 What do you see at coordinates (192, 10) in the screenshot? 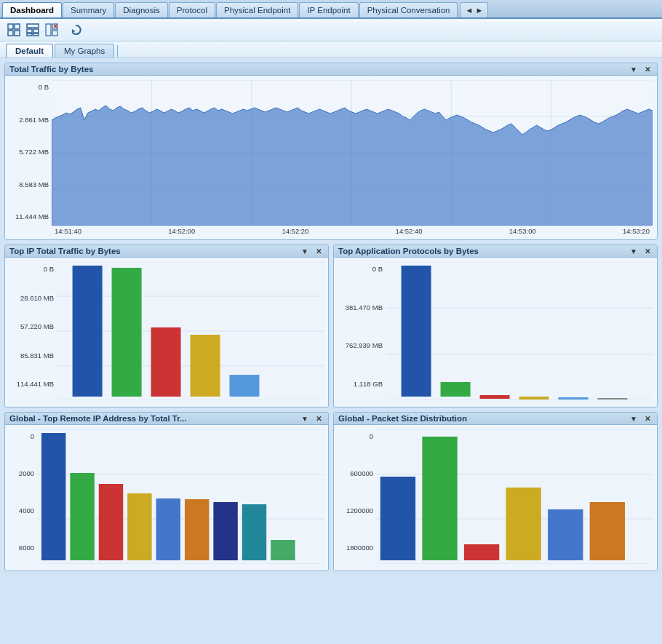
I see `tab-protocol: Protocol` at bounding box center [192, 10].